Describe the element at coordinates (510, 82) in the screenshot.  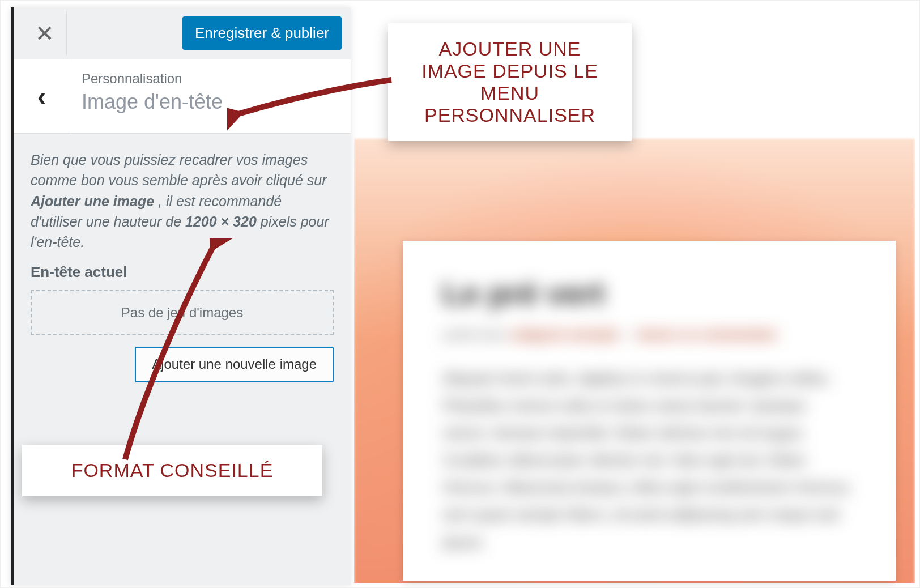
I see `annotation-callout-top: AJOUTER UNE IMAGE DEPUIS LE MENU PERSONN…` at that location.